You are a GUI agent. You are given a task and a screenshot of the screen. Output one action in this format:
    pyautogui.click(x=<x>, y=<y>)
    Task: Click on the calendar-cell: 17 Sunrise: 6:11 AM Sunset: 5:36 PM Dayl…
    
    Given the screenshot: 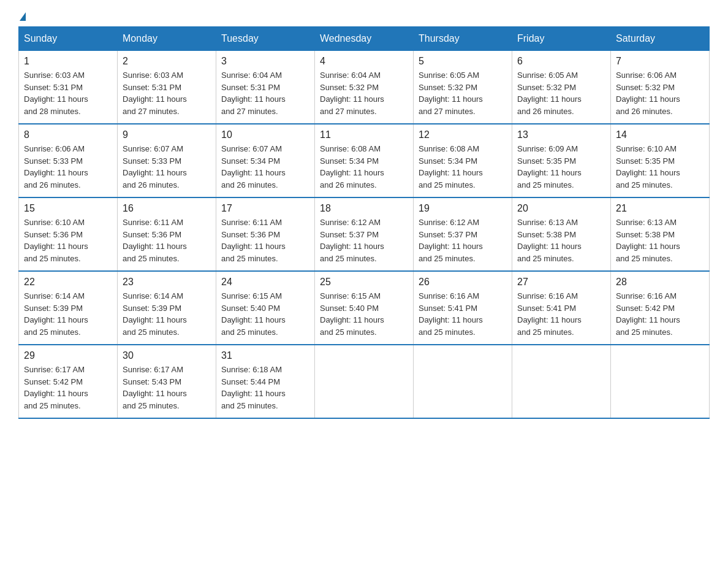 What is the action you would take?
    pyautogui.click(x=266, y=234)
    